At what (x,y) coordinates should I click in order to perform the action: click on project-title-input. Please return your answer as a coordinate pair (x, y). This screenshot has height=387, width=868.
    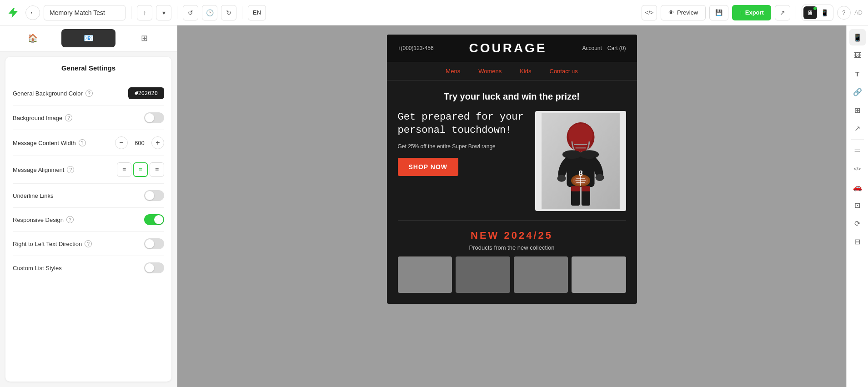
    Looking at the image, I should click on (85, 13).